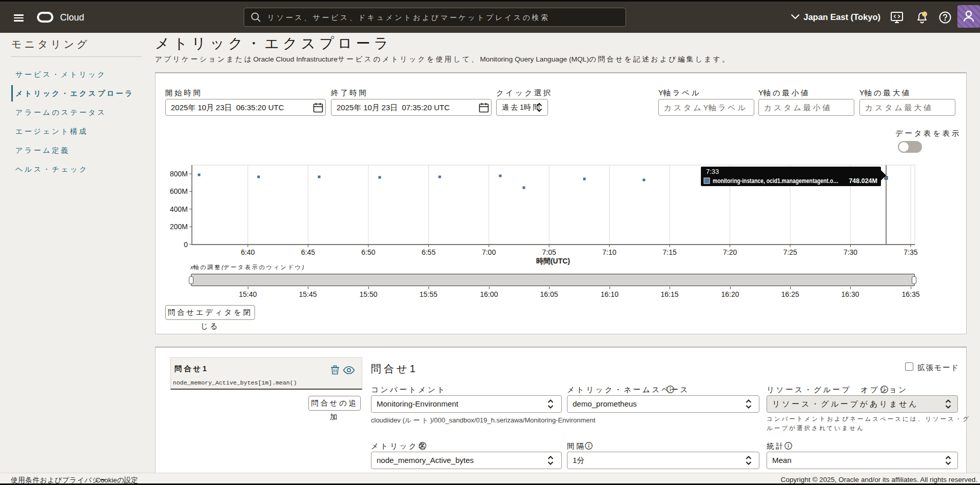 This screenshot has width=980, height=485. I want to click on svg-text: 7:10, so click(610, 252).